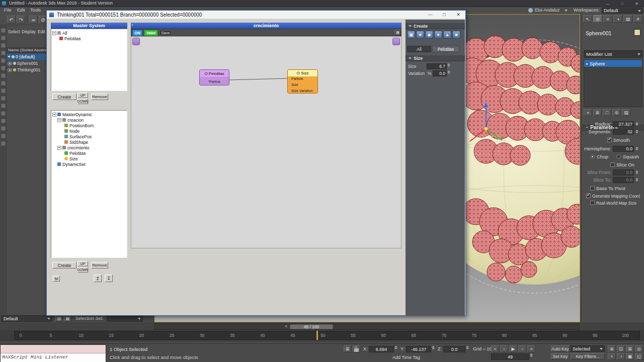 The height and width of the screenshot is (362, 644). Describe the element at coordinates (89, 148) in the screenshot. I see `tree-item-crecimiento: crecimiento` at that location.